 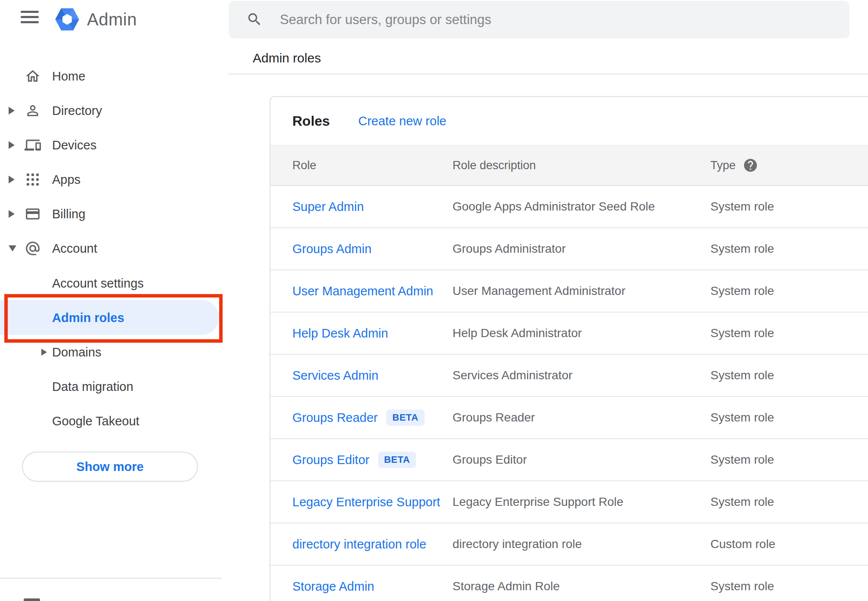 What do you see at coordinates (333, 586) in the screenshot?
I see `role-link: Storage Admin` at bounding box center [333, 586].